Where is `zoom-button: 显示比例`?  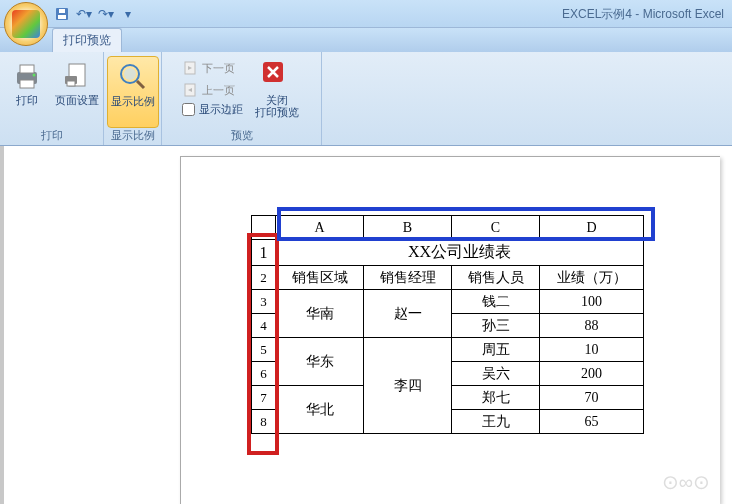 zoom-button: 显示比例 is located at coordinates (133, 92).